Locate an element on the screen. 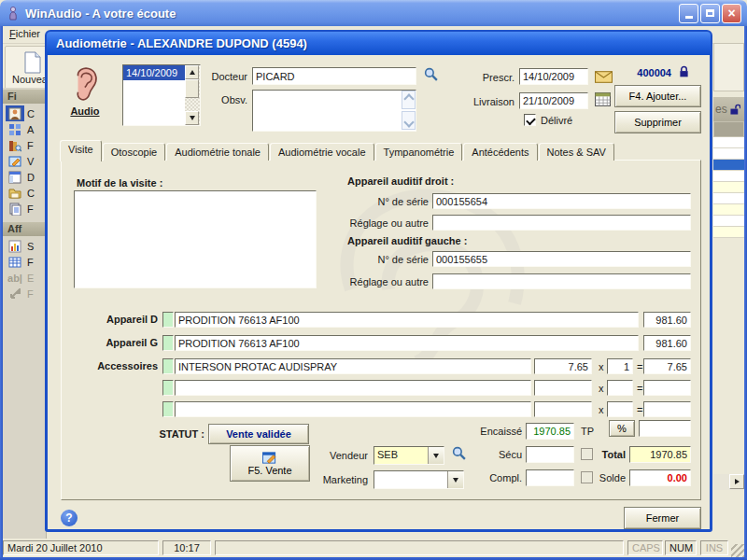 The height and width of the screenshot is (560, 747). appareil-g-price is located at coordinates (667, 343).